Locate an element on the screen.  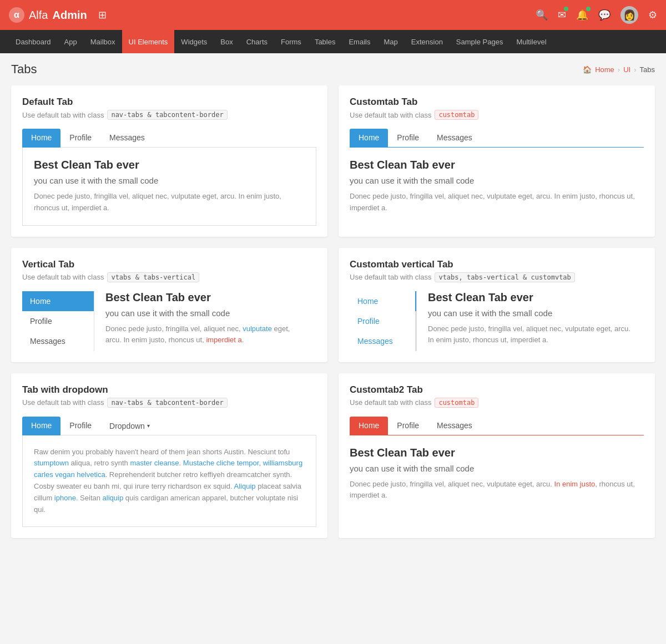
dropdown-tab-content-text: Raw denim you probably haven't heard of … is located at coordinates (169, 481).